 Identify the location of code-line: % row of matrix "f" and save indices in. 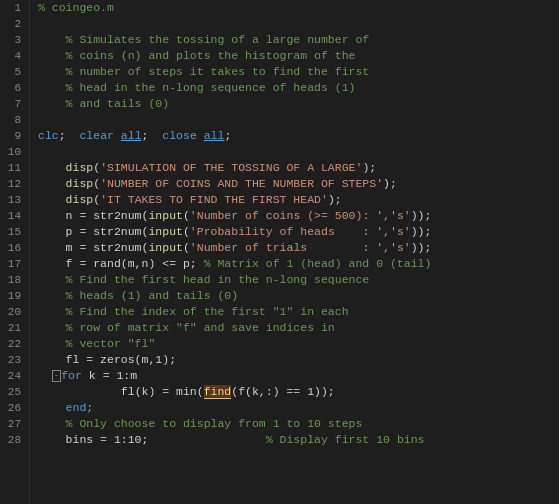
(298, 328).